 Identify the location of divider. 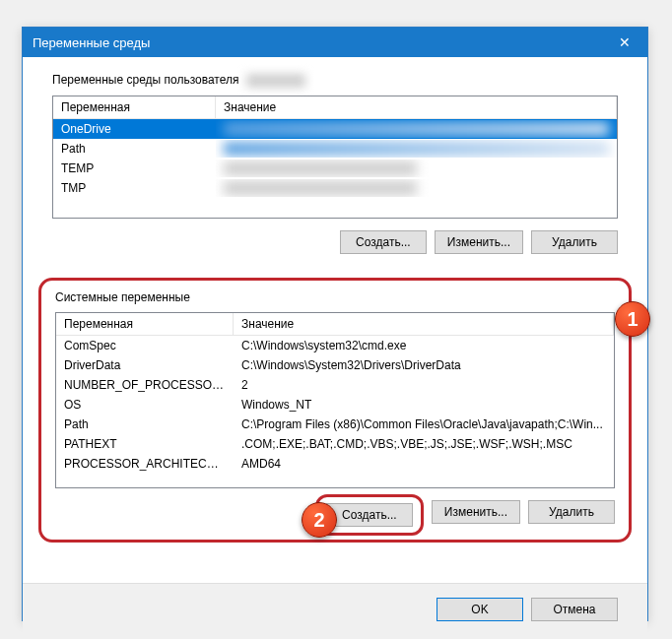
(335, 547).